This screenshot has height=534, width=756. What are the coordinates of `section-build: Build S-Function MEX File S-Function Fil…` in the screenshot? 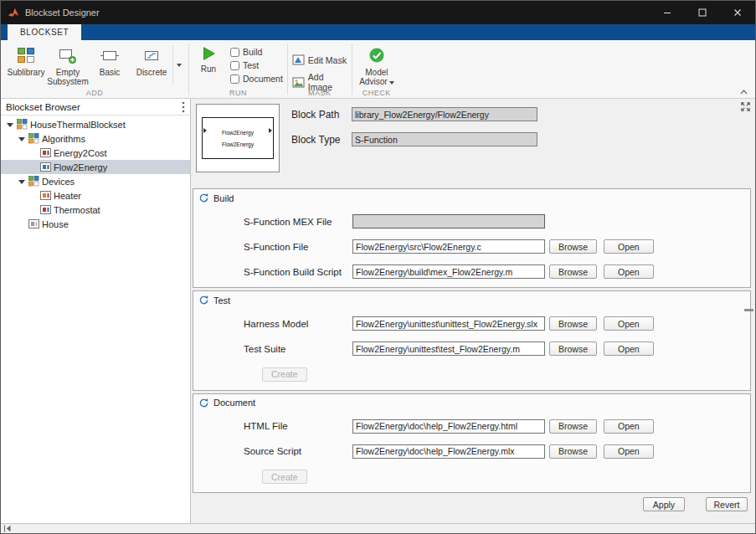 It's located at (472, 238).